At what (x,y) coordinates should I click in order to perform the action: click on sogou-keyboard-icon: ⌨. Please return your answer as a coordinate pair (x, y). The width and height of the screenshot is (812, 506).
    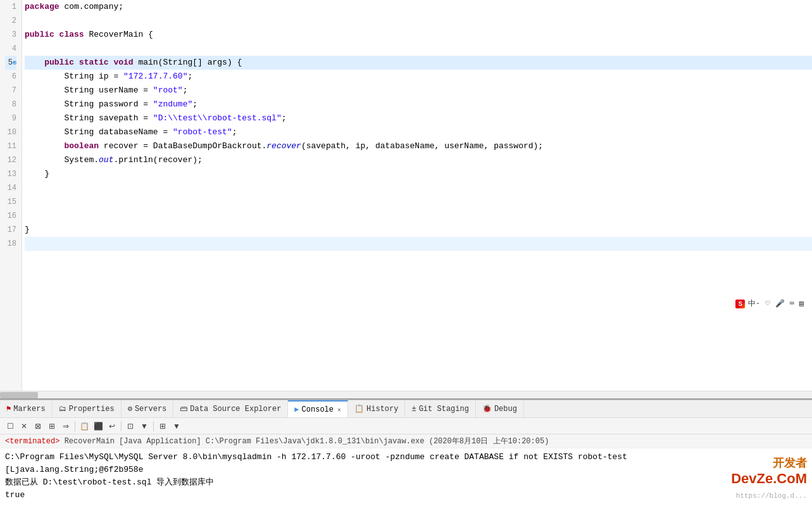
    Looking at the image, I should click on (792, 304).